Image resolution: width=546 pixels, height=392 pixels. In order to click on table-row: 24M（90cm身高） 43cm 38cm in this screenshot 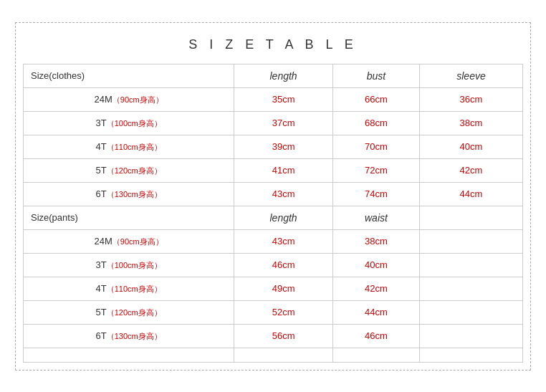, I will do `click(274, 241)`.